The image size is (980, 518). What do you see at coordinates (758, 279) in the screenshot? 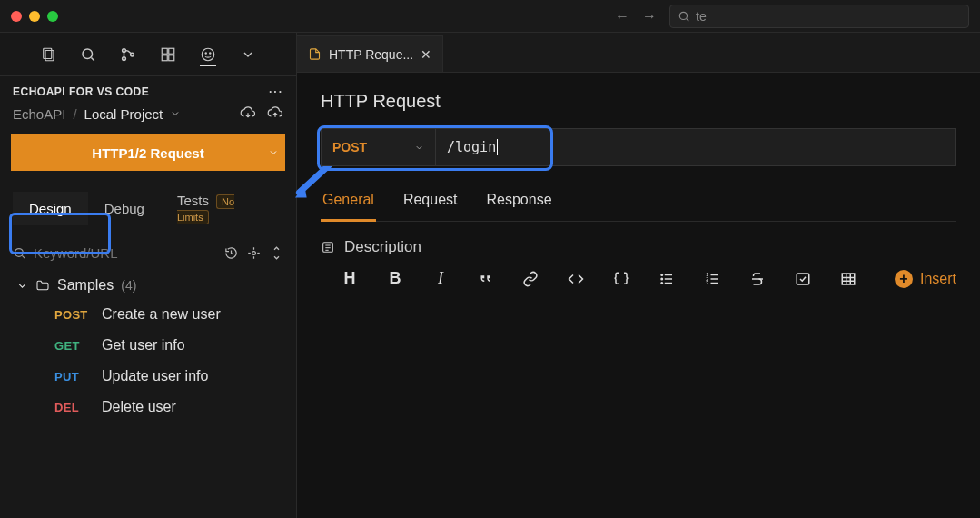
I see `strikethrough-button` at bounding box center [758, 279].